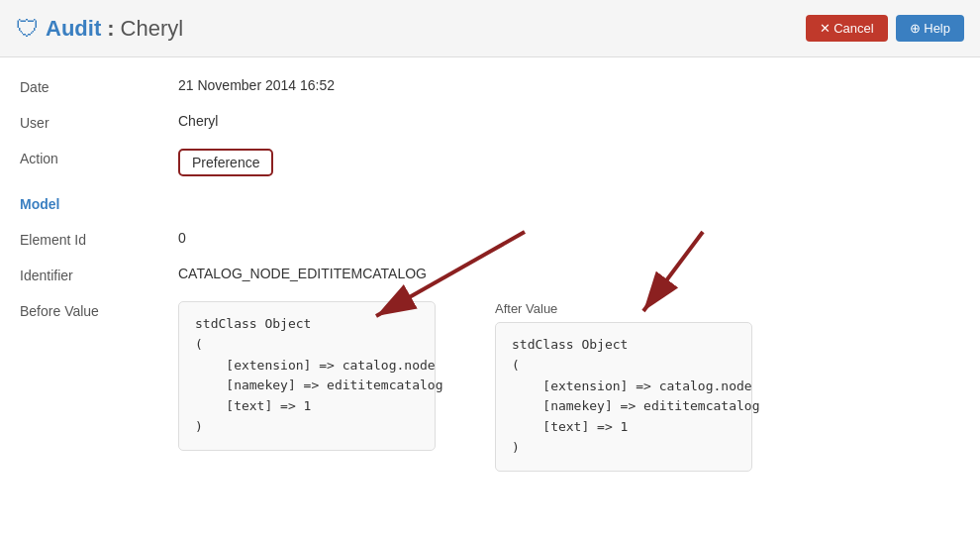  I want to click on header-buttons: ✕ Cancel ⊕ Help, so click(885, 28).